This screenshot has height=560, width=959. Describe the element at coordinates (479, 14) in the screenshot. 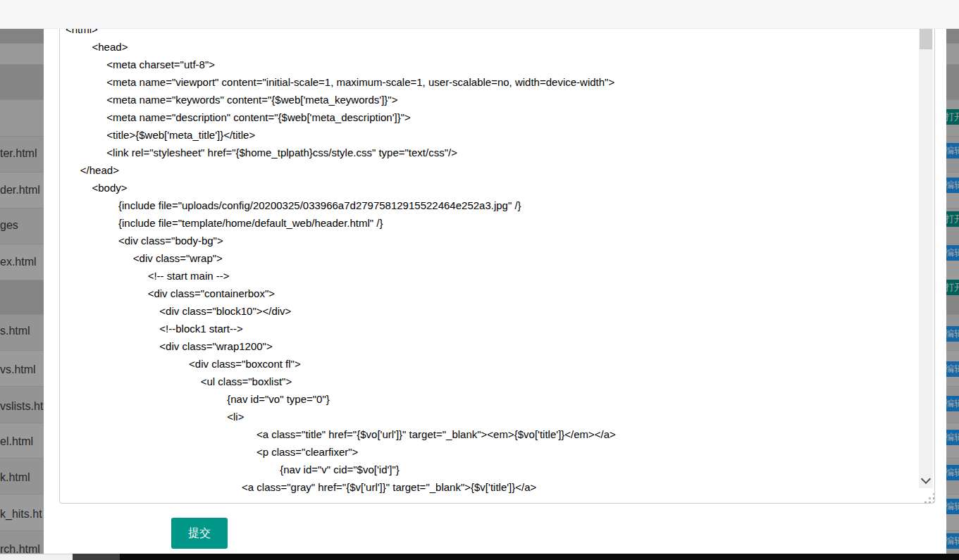

I see `page-header-strip` at that location.